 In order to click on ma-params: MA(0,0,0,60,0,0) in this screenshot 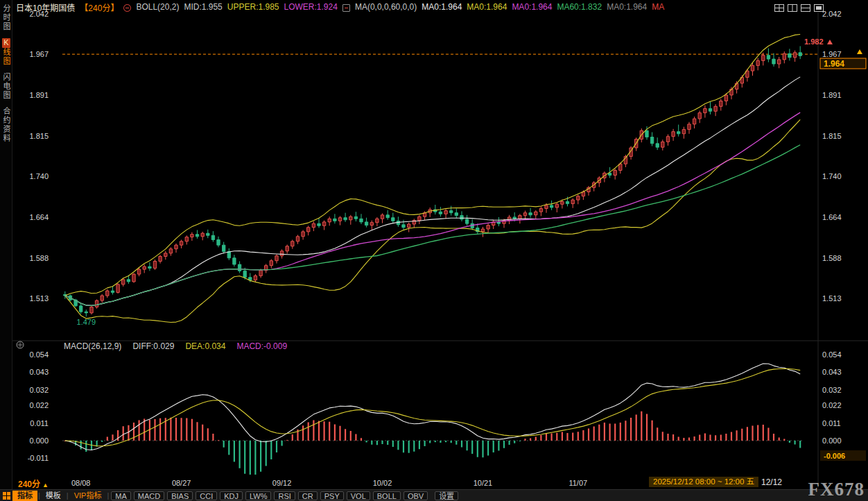, I will do `click(385, 7)`.